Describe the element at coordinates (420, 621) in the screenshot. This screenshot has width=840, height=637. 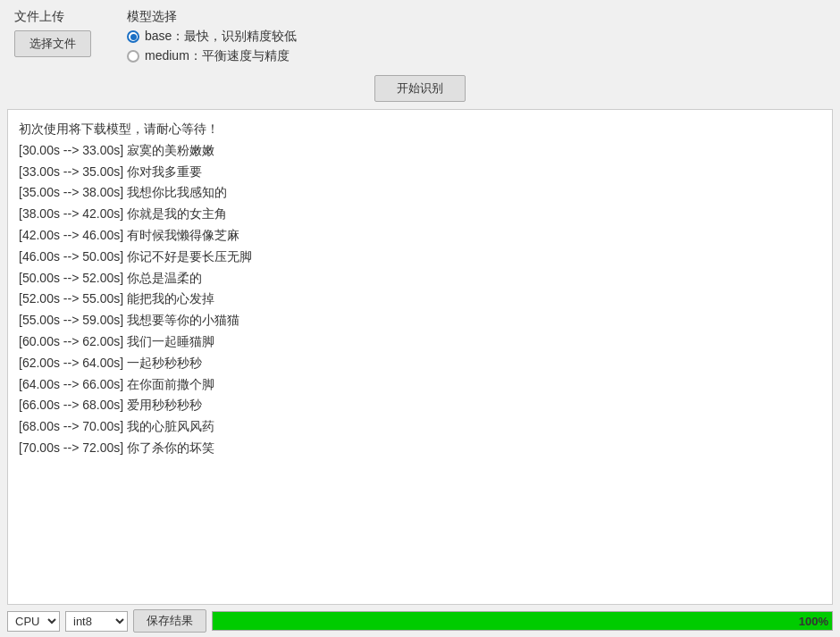
I see `bottom-bar: CPU GPU int8 float16 float32 保存结果 100%` at that location.